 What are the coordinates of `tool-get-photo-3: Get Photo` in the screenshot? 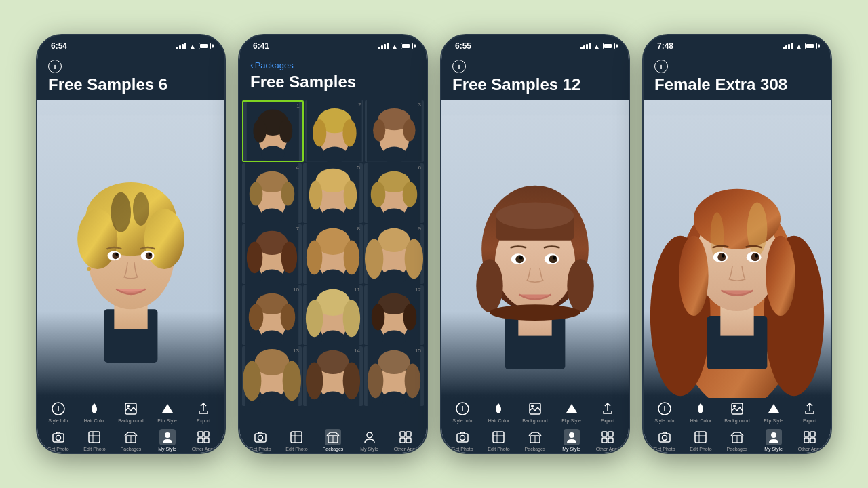 It's located at (462, 441).